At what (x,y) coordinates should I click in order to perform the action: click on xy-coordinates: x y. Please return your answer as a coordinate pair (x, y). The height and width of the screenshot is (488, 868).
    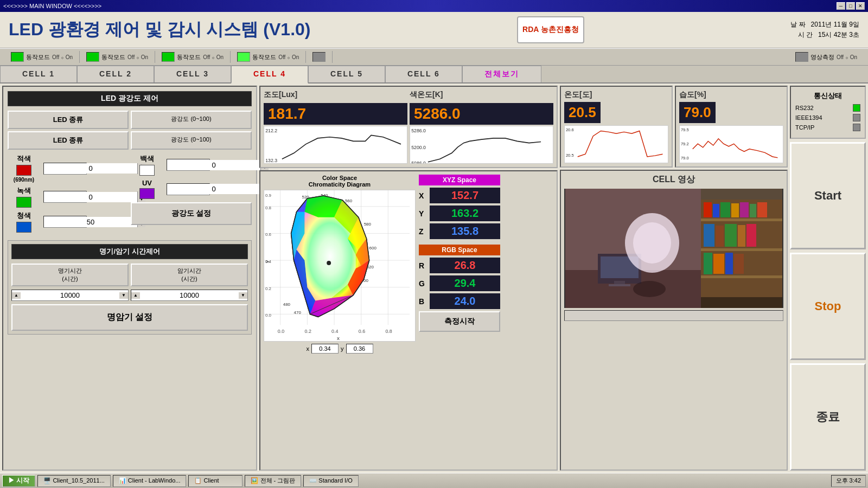
    Looking at the image, I should click on (340, 349).